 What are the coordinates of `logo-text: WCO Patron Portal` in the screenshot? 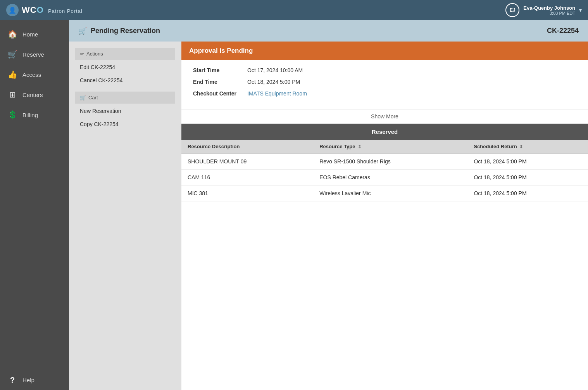 It's located at (52, 10).